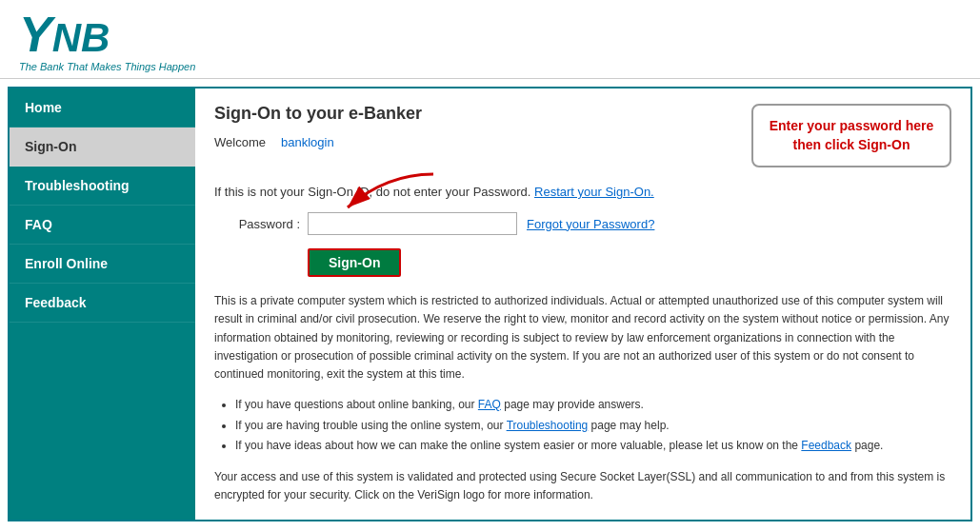 The height and width of the screenshot is (531, 980). I want to click on not-your-id-text: If this is not your Sign-On ID, do not e…, so click(372, 192).